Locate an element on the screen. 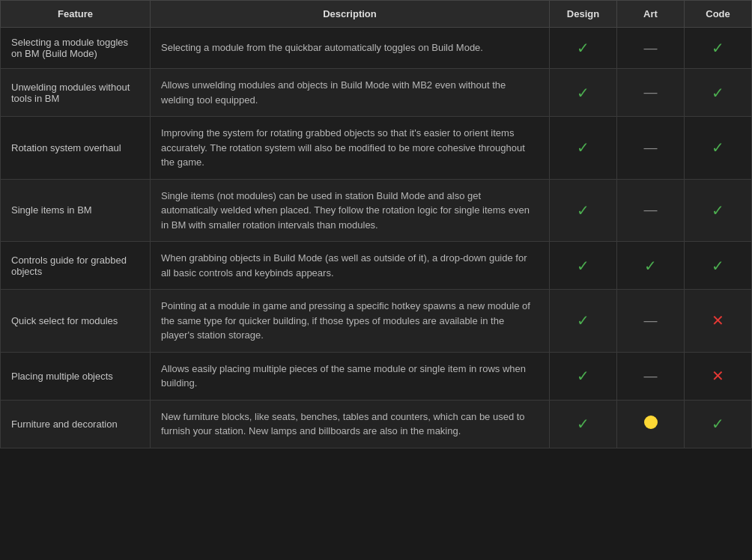 Image resolution: width=752 pixels, height=560 pixels. table-row: Controls guide for grabbed objectsWhen g… is located at coordinates (376, 266).